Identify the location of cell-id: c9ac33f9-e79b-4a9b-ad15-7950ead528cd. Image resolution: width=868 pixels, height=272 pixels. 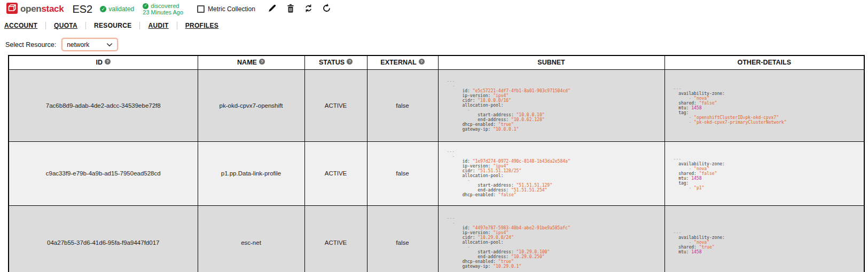
(103, 173).